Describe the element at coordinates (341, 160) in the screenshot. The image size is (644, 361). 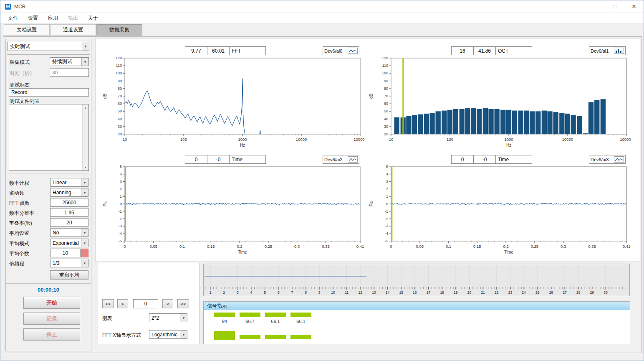
I see `channel-selector: Dev6/ai2` at that location.